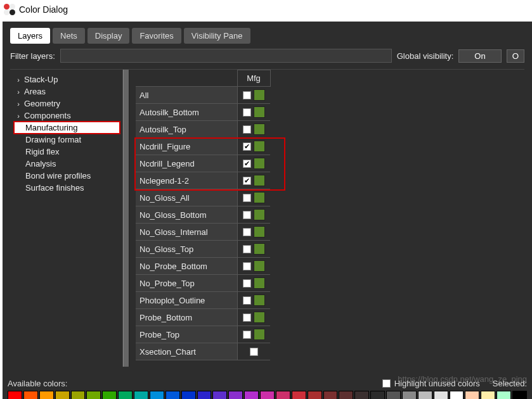 The width and height of the screenshot is (532, 399). Describe the element at coordinates (387, 384) in the screenshot. I see `highlight-unused-checkbox` at that location.